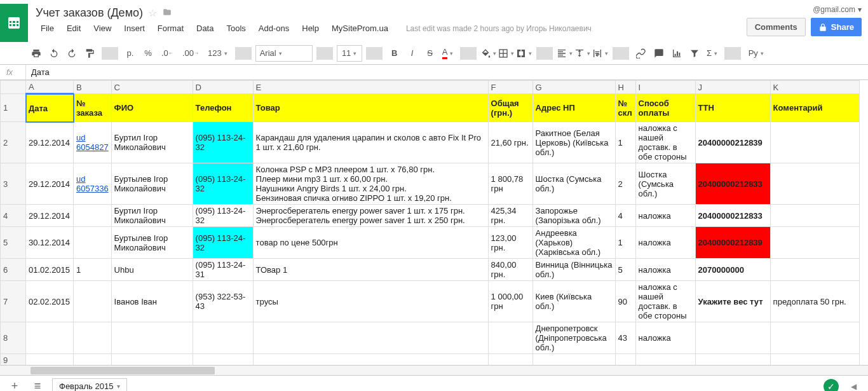  I want to click on folder-icon, so click(167, 13).